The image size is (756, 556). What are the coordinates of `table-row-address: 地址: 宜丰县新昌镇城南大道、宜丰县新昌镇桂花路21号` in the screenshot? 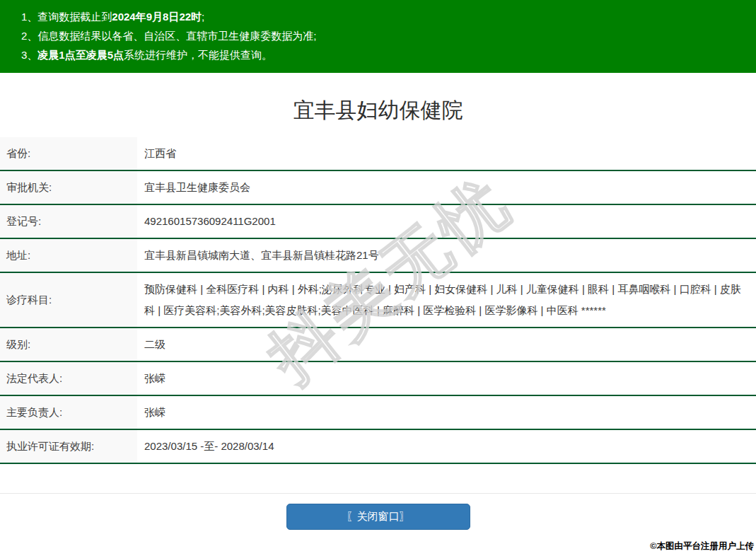 It's located at (378, 256).